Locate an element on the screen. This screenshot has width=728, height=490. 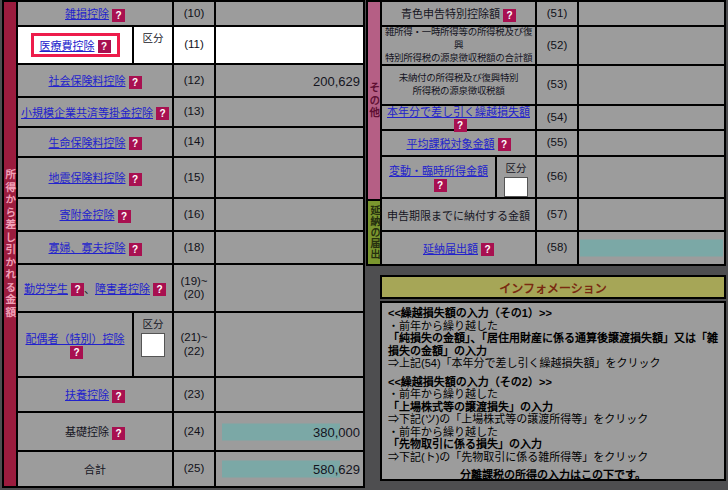
label-cell: 寡婦、寡夫控除? is located at coordinates (96, 248).